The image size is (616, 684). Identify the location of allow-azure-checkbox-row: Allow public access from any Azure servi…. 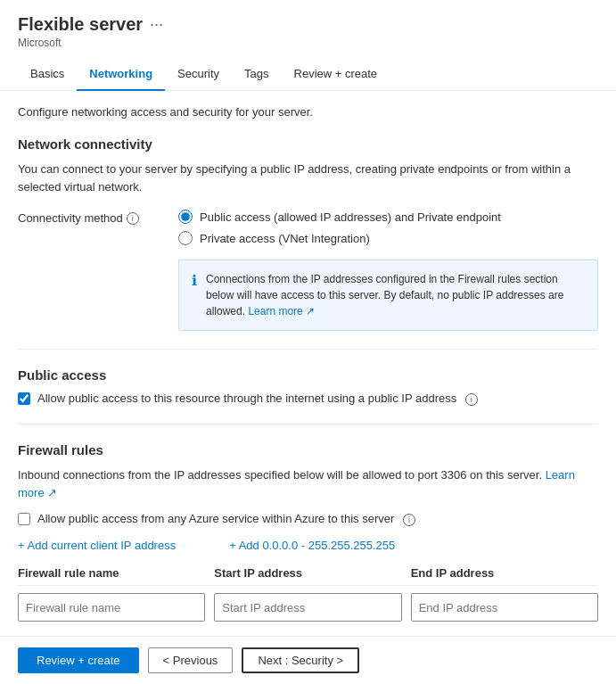
(308, 519).